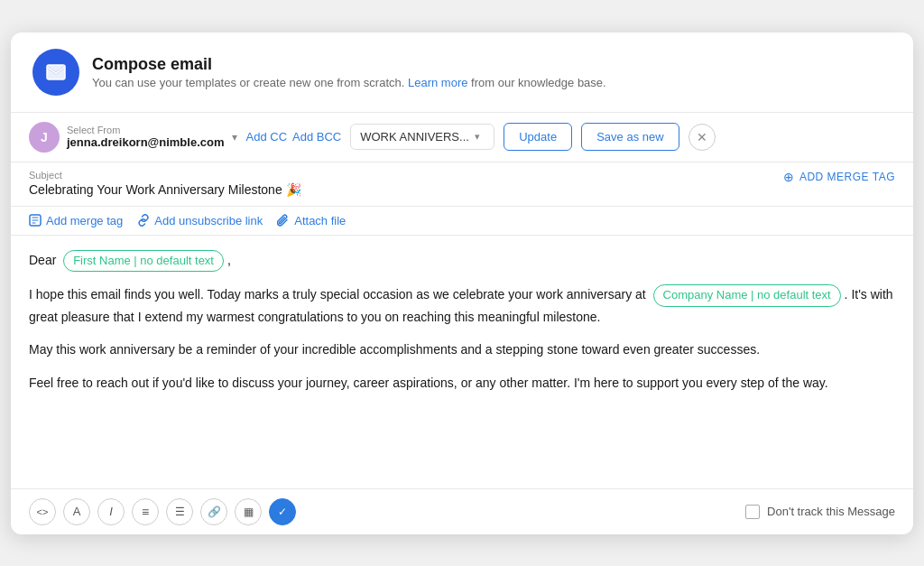  Describe the element at coordinates (283, 220) in the screenshot. I see `paperclip-icon` at that location.